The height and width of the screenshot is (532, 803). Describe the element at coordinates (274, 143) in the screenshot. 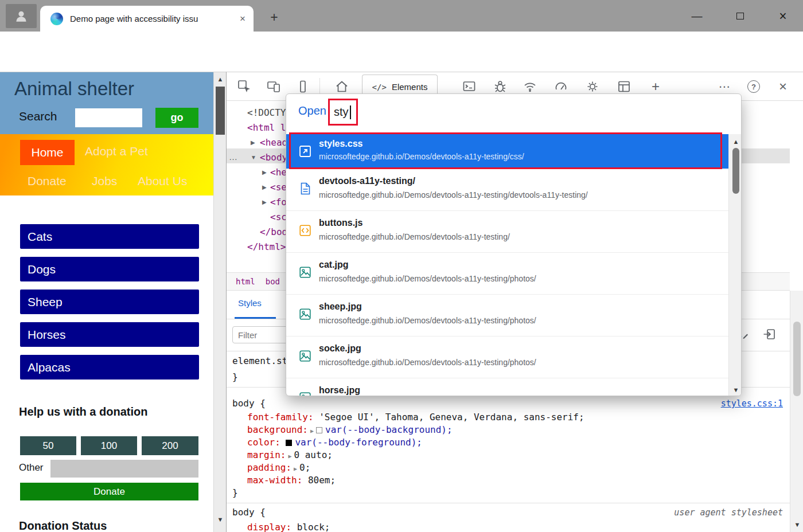

I see `dom-node-head: <head` at that location.